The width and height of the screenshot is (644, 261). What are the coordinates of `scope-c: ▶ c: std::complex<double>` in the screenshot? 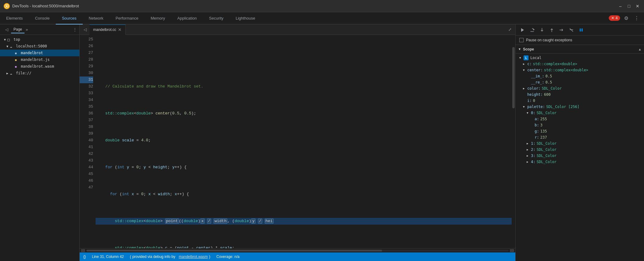 It's located at (580, 64).